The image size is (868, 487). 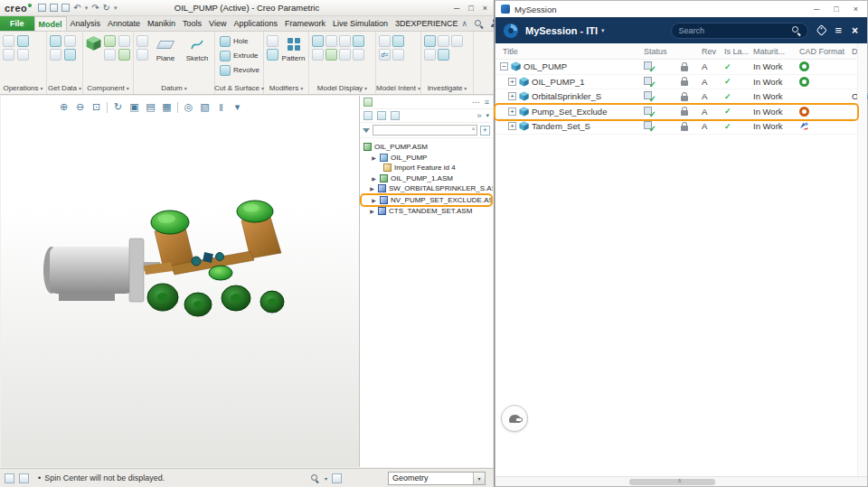 I want to click on component-extra3-icon, so click(x=125, y=42).